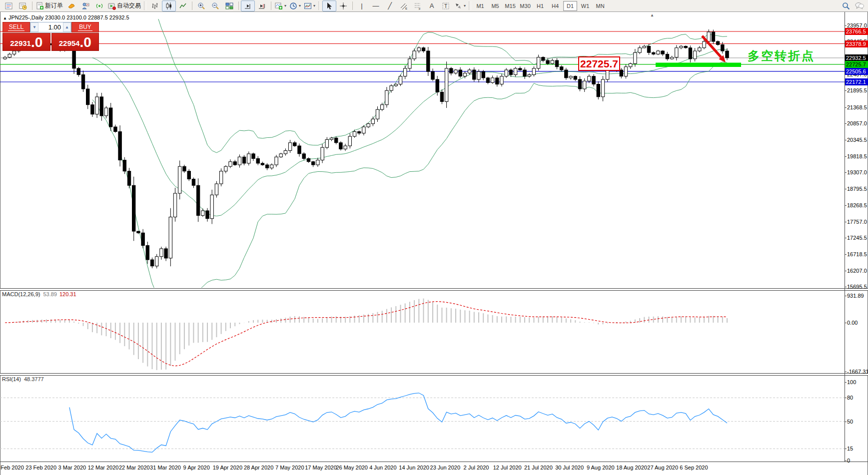 The width and height of the screenshot is (868, 475). What do you see at coordinates (555, 6) in the screenshot?
I see `timeframe-h4: H4` at bounding box center [555, 6].